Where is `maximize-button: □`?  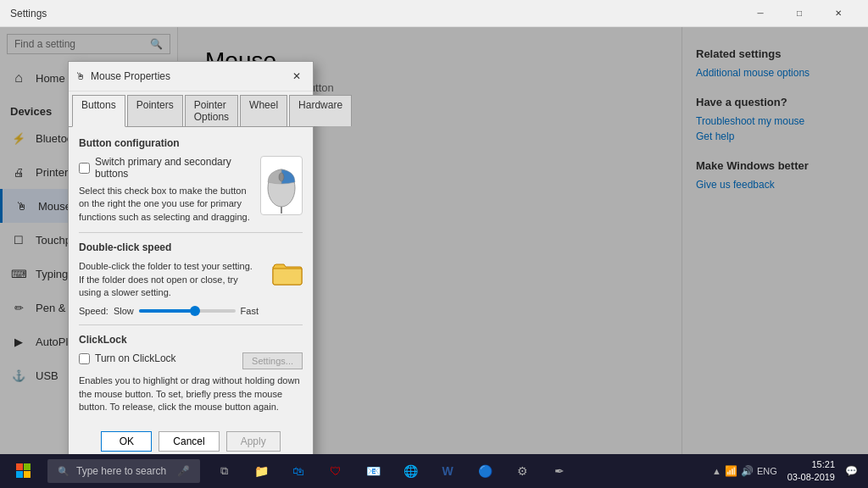 maximize-button: □ is located at coordinates (799, 14).